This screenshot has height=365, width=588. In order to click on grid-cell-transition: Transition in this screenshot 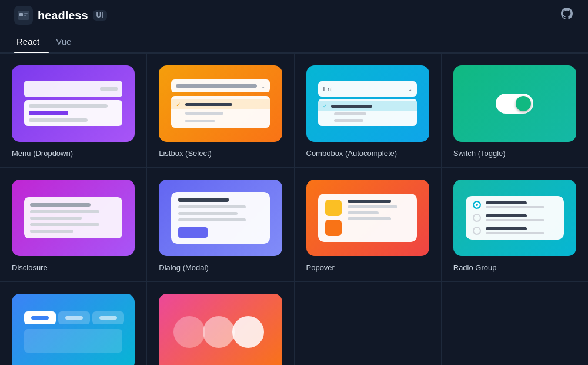, I will do `click(220, 324)`.